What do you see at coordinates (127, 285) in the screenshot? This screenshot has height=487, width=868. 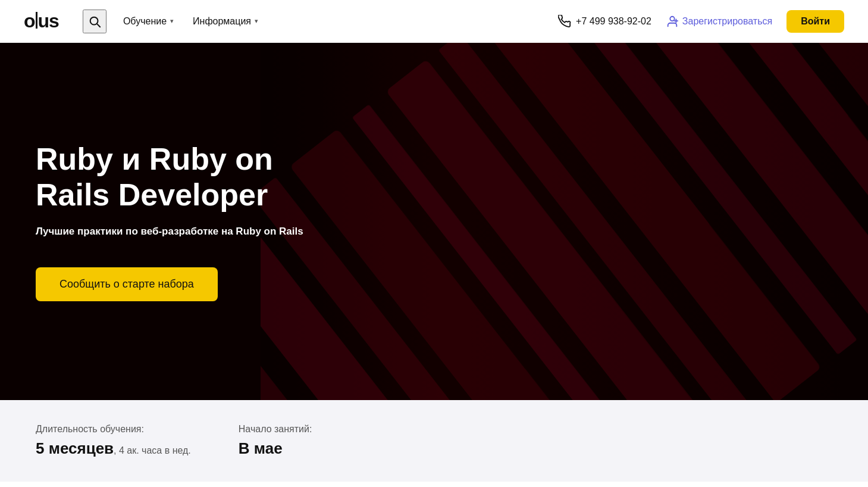 I see `hero-cta-button: Сообщить о старте набора` at bounding box center [127, 285].